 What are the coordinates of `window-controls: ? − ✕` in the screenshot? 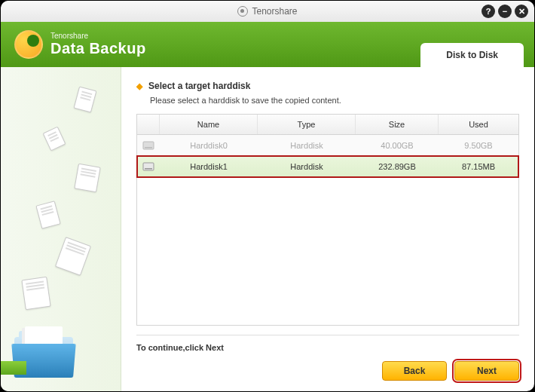 It's located at (505, 11).